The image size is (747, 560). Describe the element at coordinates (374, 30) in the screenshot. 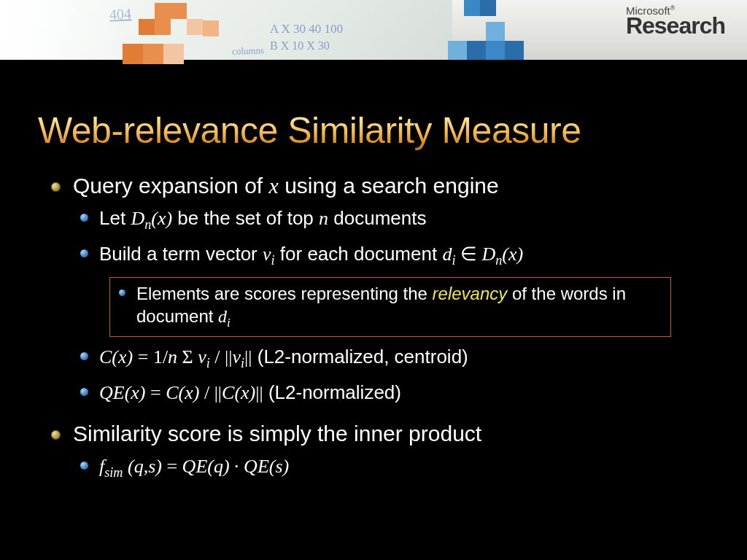

I see `banner: A X 30 40 100 B X 10 X 30 404 columns Mi…` at that location.